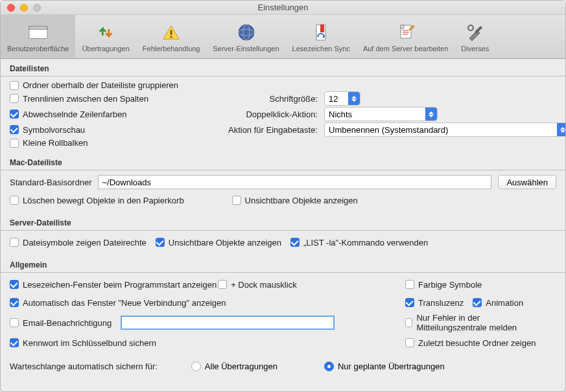  I want to click on small-scrollbars-checkbox: Kleine Rollbalken, so click(102, 143).